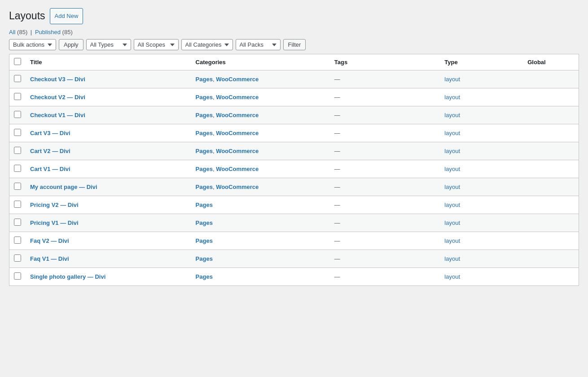  What do you see at coordinates (207, 45) in the screenshot?
I see `all-categories-select: All Categories` at bounding box center [207, 45].